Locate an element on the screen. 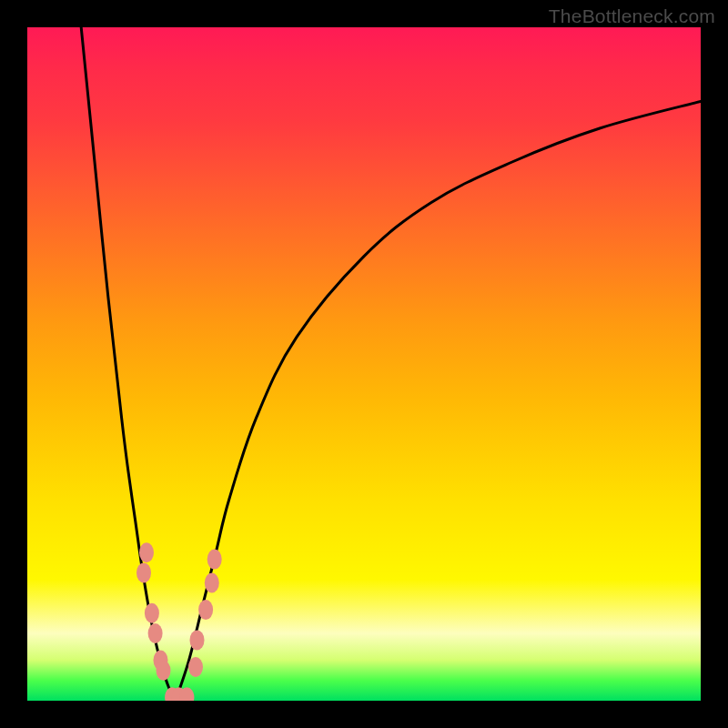  left-curve-line is located at coordinates (128, 364).